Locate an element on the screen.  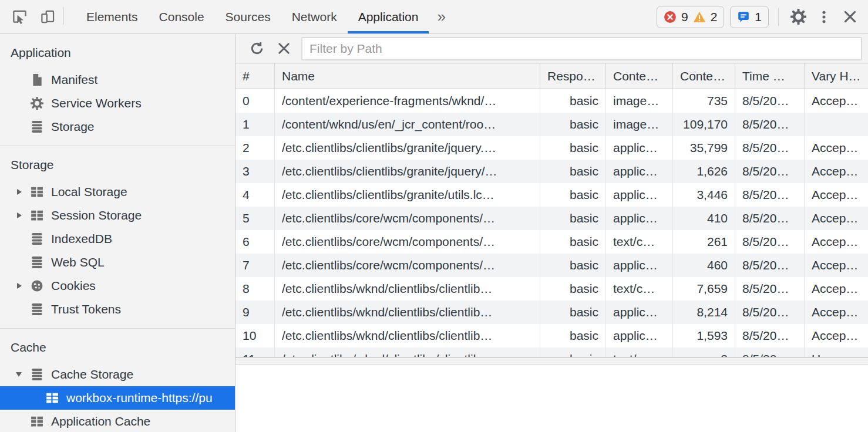
cell-content_length: 460 is located at coordinates (704, 265).